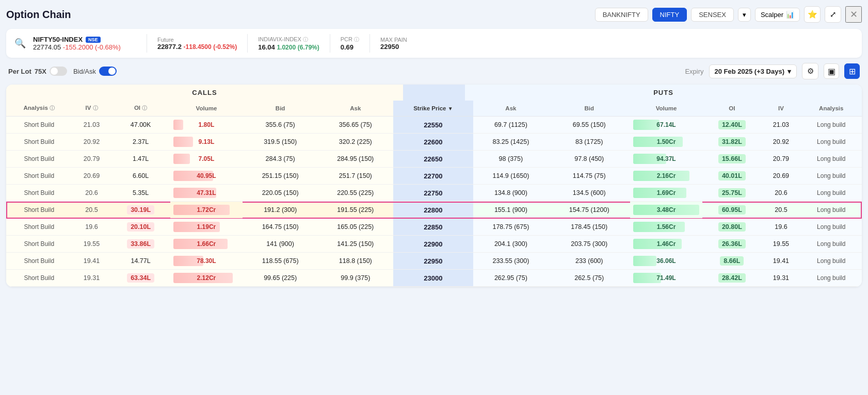 The width and height of the screenshot is (868, 395). What do you see at coordinates (394, 43) in the screenshot?
I see `maxpain-block: MAX PAIN 22950` at bounding box center [394, 43].